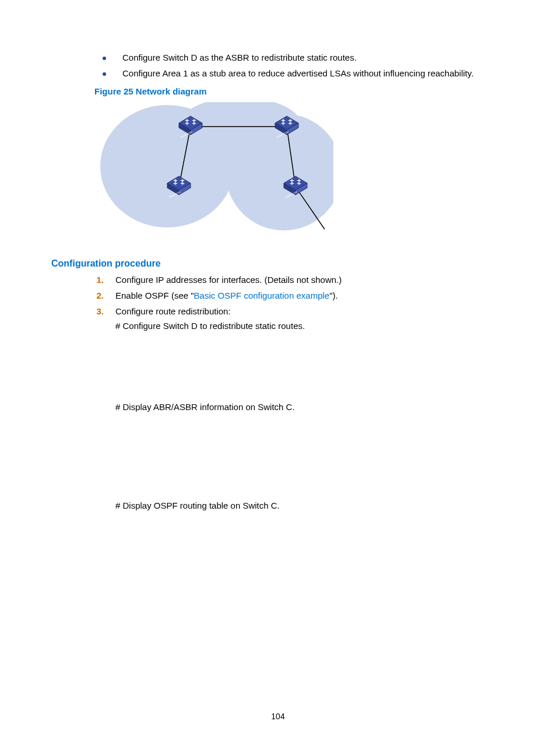 The image size is (556, 756). Describe the element at coordinates (333, 295) in the screenshot. I see `step-suffix: ").` at that location.